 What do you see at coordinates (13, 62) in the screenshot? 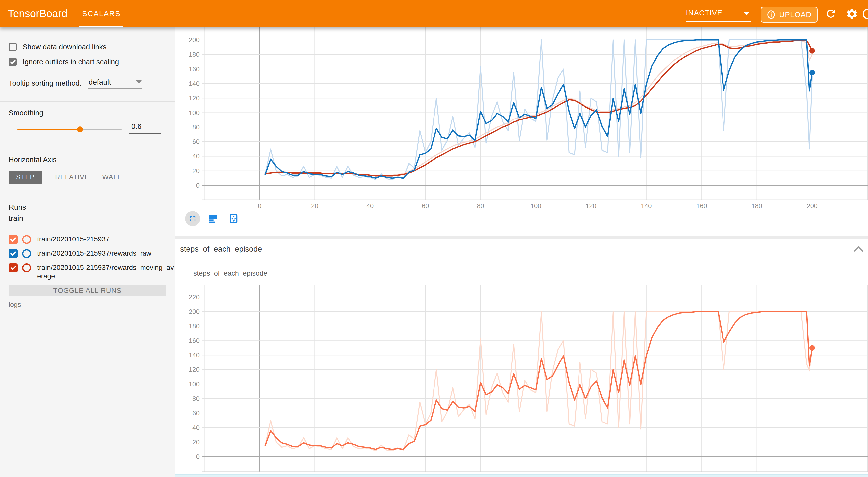
I see `ignore-outliers-checkbox` at bounding box center [13, 62].